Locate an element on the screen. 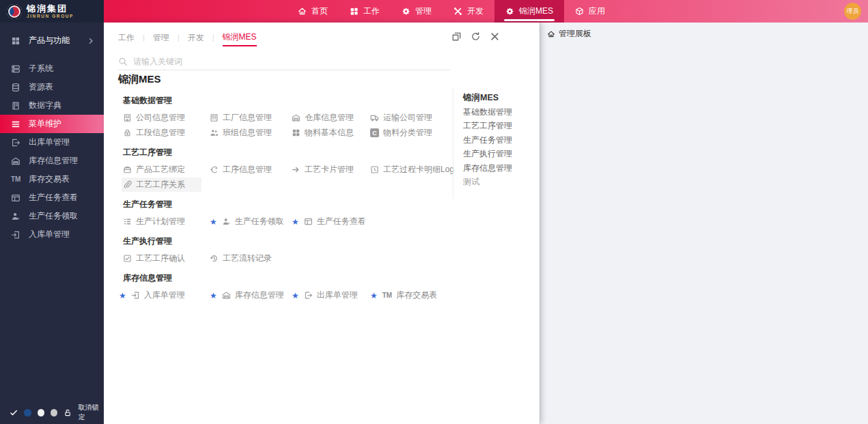 This screenshot has height=424, width=868. menu-item-material-basic: 物料基本信息 is located at coordinates (329, 132).